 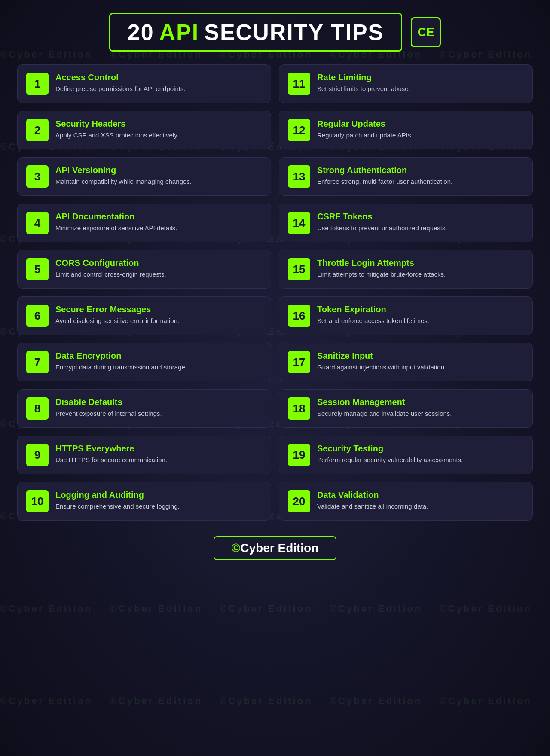 I want to click on tip-description: Prevent exposure of internal settings., so click(x=109, y=414).